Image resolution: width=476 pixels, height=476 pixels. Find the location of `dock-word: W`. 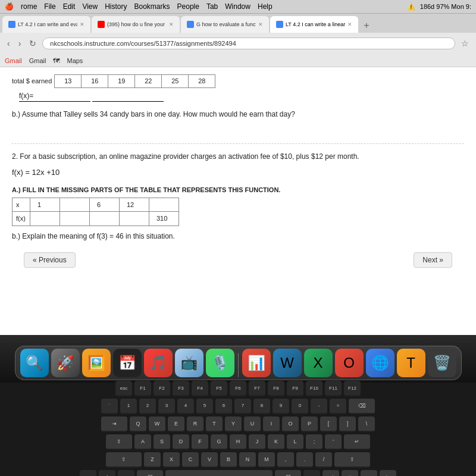

dock-word: W is located at coordinates (287, 363).